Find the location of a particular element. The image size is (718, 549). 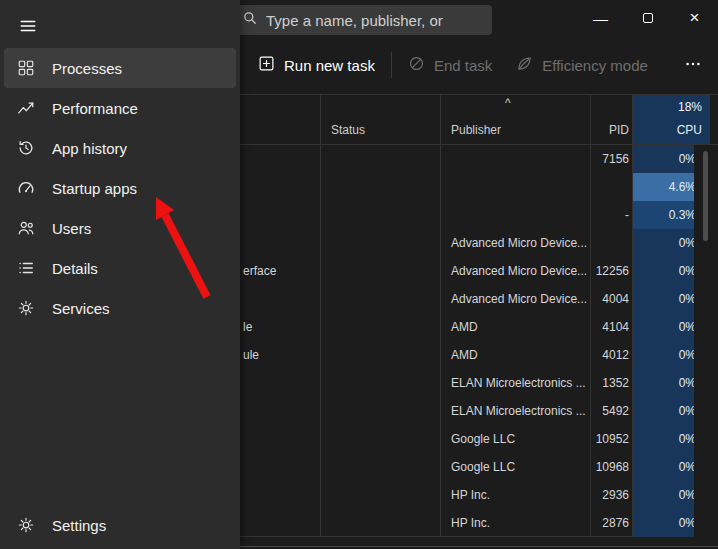

cell-pid: 4104 is located at coordinates (611, 327).